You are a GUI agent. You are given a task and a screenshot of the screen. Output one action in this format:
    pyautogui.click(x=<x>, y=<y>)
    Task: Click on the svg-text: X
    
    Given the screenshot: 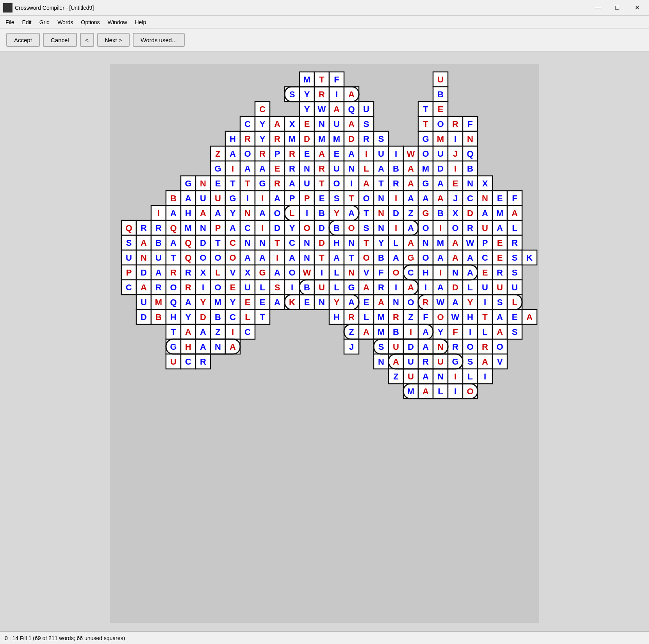 What is the action you would take?
    pyautogui.click(x=203, y=273)
    